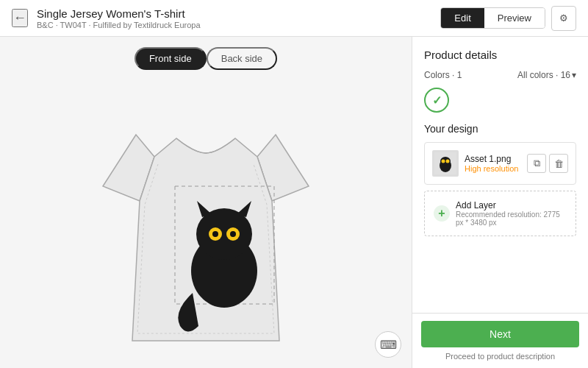  Describe the element at coordinates (445, 163) in the screenshot. I see `asset-thumb-image` at that location.